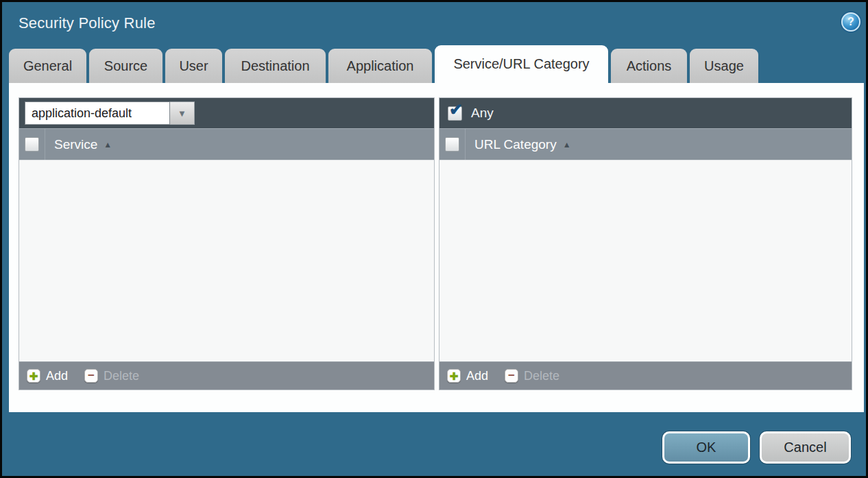 Image resolution: width=868 pixels, height=478 pixels. What do you see at coordinates (110, 113) in the screenshot?
I see `service-type-combobox: application-default ▼` at bounding box center [110, 113].